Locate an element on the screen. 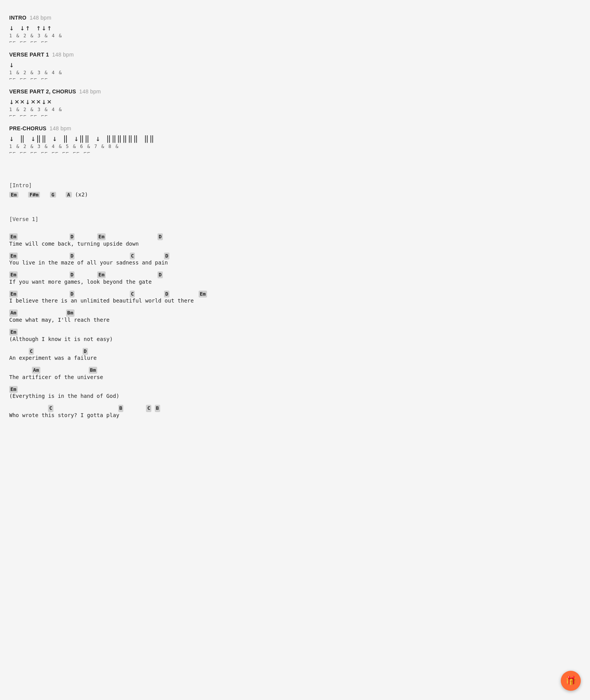 The width and height of the screenshot is (590, 700). lyric-9: (Everything is in the hand of God) is located at coordinates (192, 396).